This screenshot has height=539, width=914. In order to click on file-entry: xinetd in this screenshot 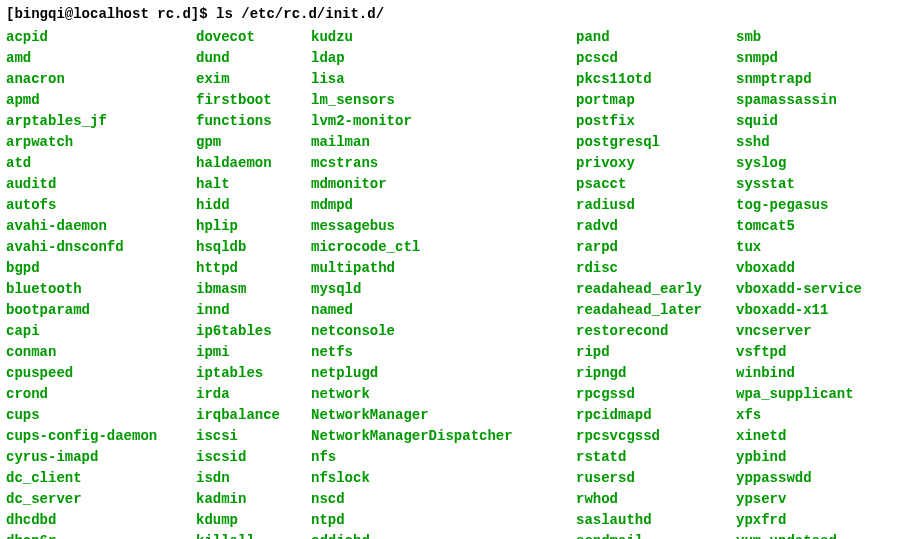, I will do `click(799, 436)`.